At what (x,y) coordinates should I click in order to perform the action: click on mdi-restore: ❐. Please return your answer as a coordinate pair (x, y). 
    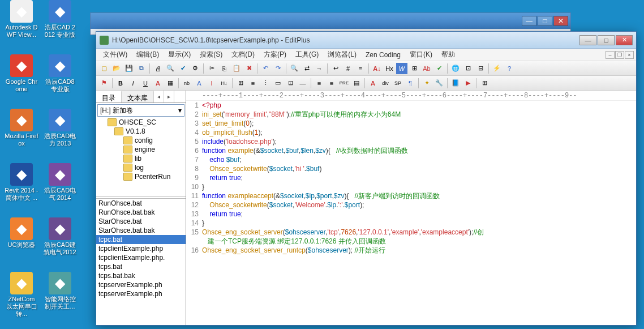
    Looking at the image, I should click on (620, 55).